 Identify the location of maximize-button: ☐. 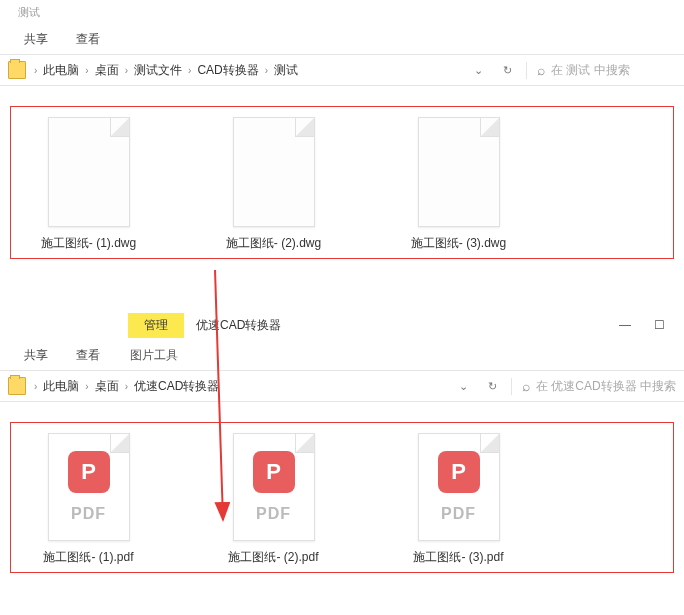
(659, 325).